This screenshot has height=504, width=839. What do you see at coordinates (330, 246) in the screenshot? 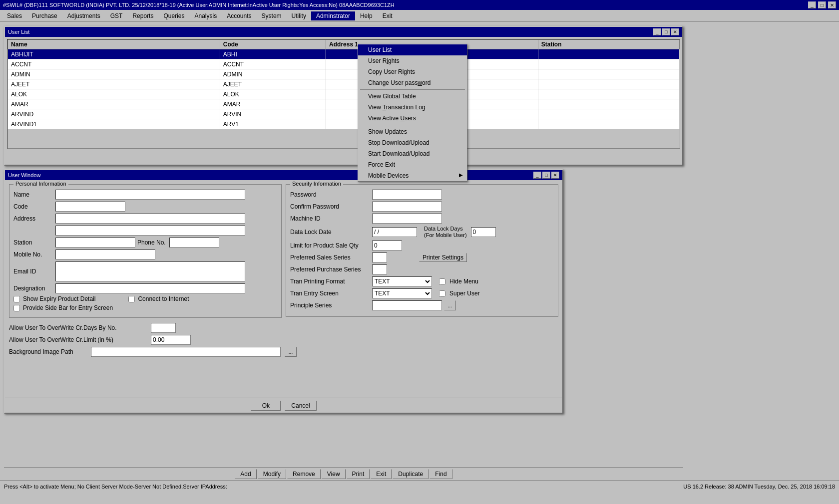
I see `limit-sale-label: Limit for Product Sale Qty` at bounding box center [330, 246].